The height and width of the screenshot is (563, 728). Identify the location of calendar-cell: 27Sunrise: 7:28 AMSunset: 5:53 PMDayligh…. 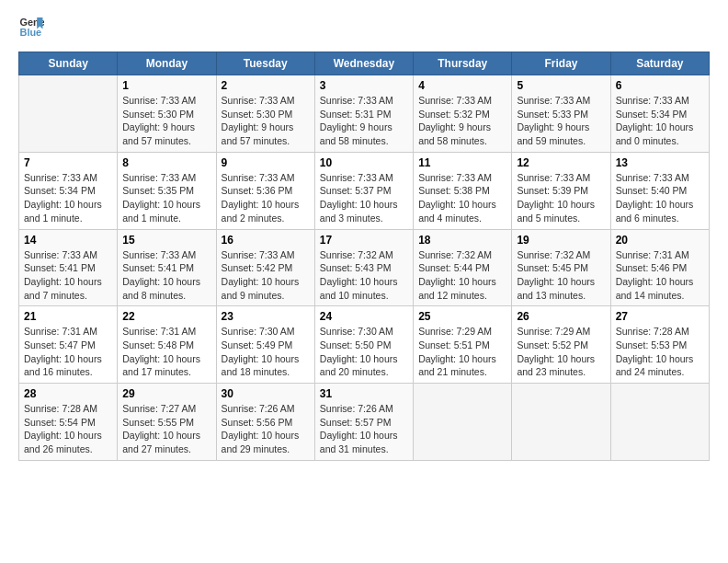
(660, 345).